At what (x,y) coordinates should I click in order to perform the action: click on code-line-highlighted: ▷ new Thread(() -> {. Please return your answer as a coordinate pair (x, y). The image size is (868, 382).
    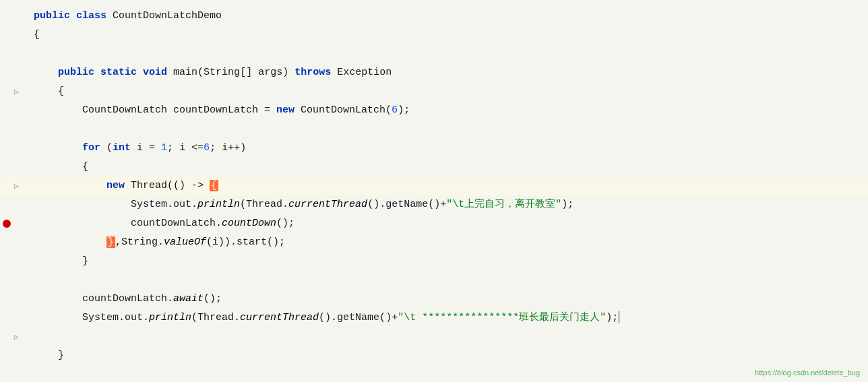
    Looking at the image, I should click on (434, 186).